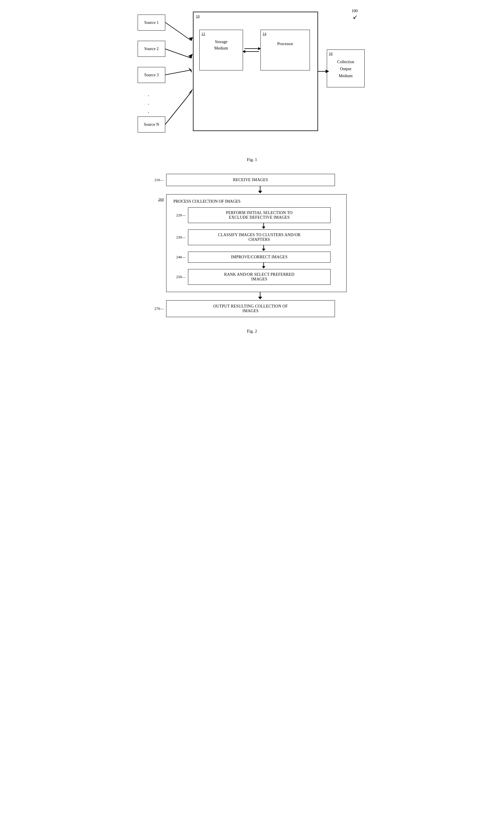 The image size is (504, 834). Describe the element at coordinates (207, 201) in the screenshot. I see `process-collection-title: PROCESS COLLECTION OF IMAGES` at that location.